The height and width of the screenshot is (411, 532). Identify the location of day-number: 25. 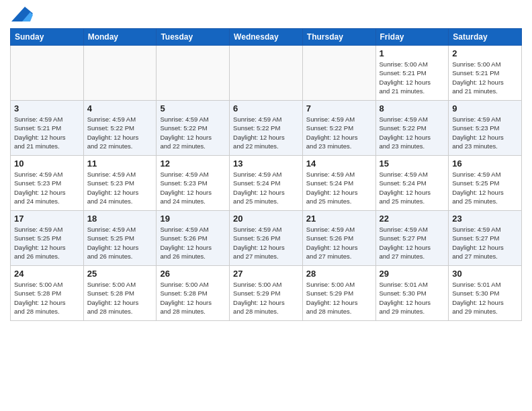
(120, 274).